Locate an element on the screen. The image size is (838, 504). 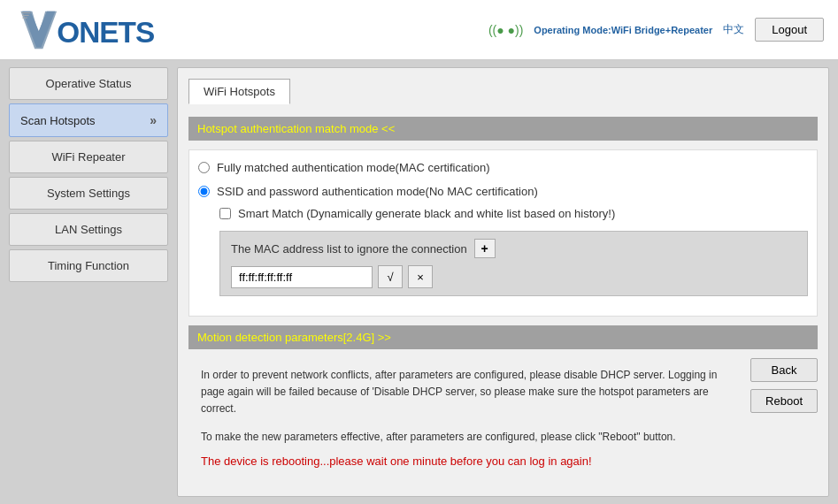
sidebar-item-system-settings: System Settings is located at coordinates (88, 193).